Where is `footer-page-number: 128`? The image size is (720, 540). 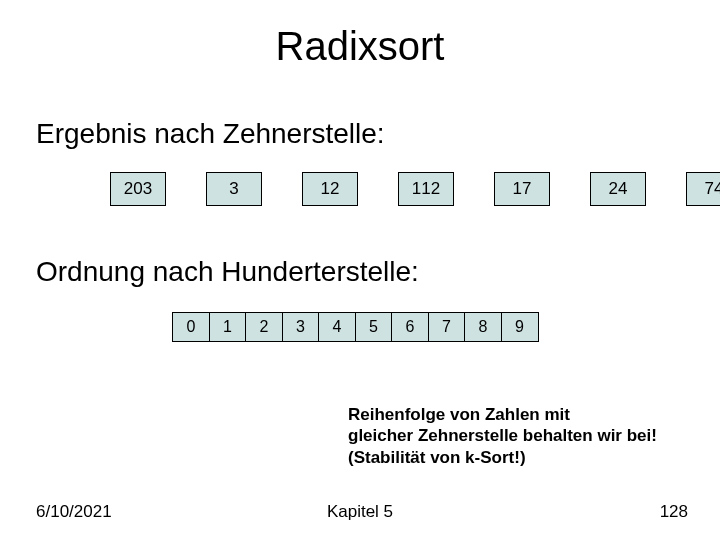
footer-page-number: 128 is located at coordinates (674, 512).